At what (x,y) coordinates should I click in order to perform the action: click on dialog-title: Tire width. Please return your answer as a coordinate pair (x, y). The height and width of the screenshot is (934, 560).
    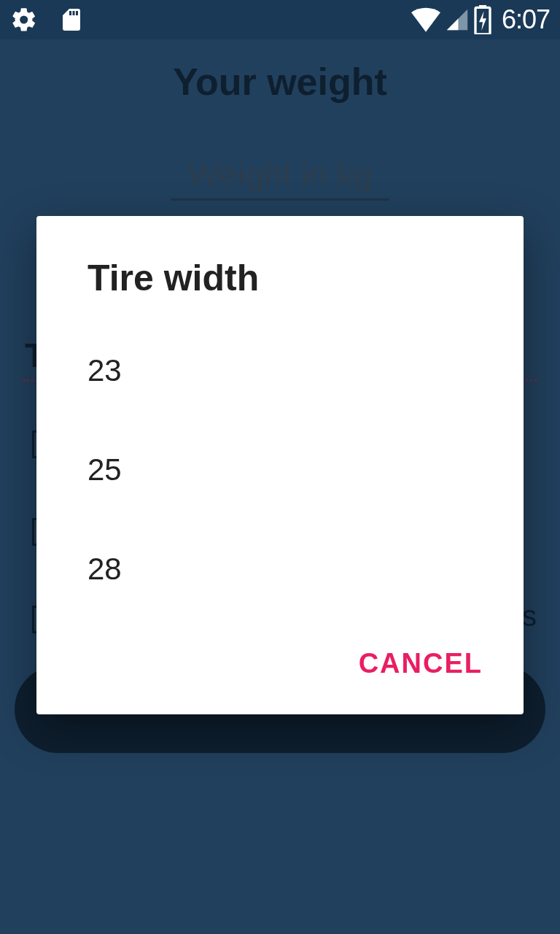
    Looking at the image, I should click on (280, 269).